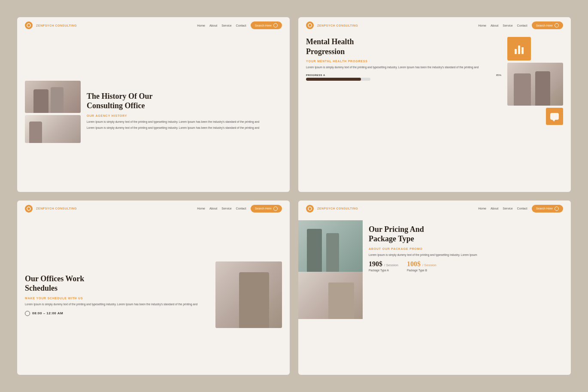 Image resolution: width=588 pixels, height=392 pixels. Describe the element at coordinates (241, 26) in the screenshot. I see `nav-contact-1: Contact` at that location.